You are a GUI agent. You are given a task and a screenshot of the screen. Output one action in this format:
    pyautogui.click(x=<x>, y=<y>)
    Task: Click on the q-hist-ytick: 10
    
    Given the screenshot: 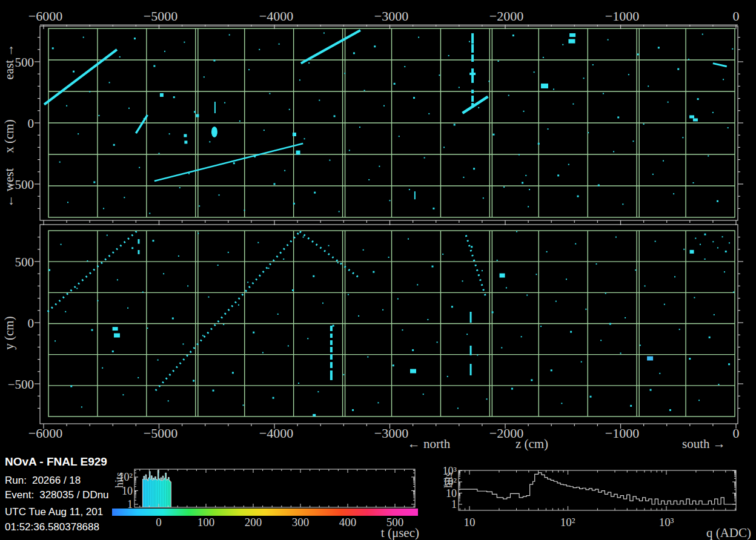 What is the action you would take?
    pyautogui.click(x=451, y=493)
    